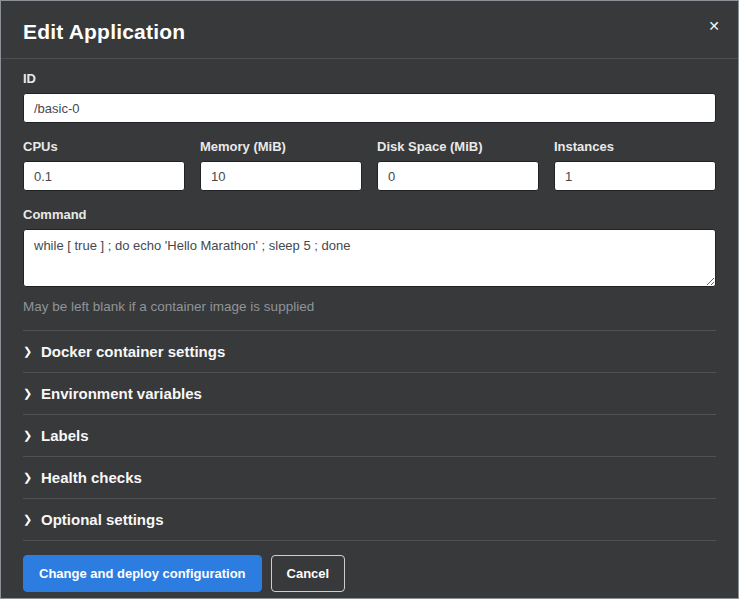 The image size is (739, 599). I want to click on disk-field-group: Disk Space (MiB), so click(458, 165).